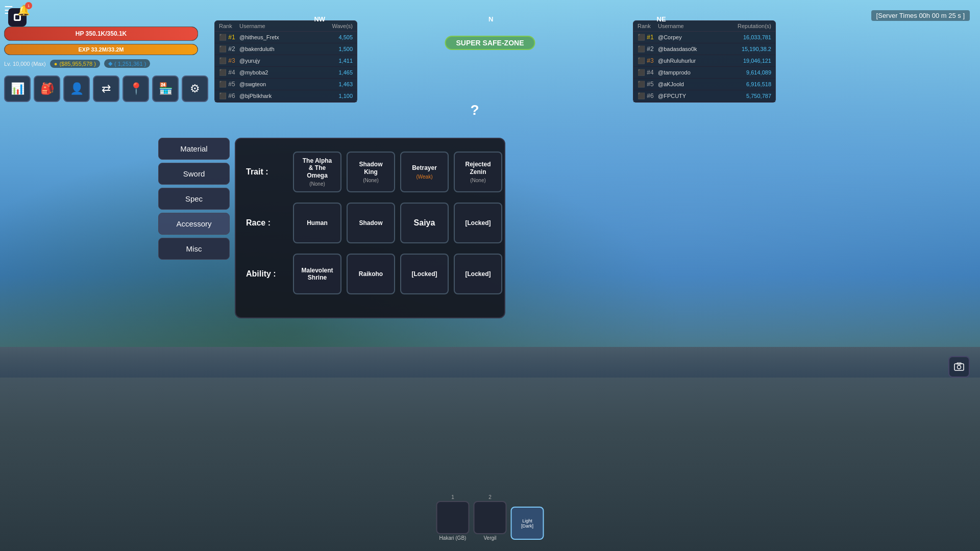 The width and height of the screenshot is (980, 551). I want to click on character-button: 👤, so click(77, 89).